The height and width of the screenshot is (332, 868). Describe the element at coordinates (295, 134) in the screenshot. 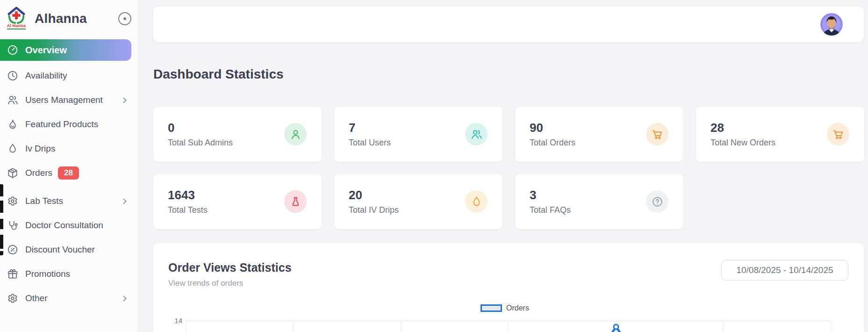

I see `user-icon` at that location.